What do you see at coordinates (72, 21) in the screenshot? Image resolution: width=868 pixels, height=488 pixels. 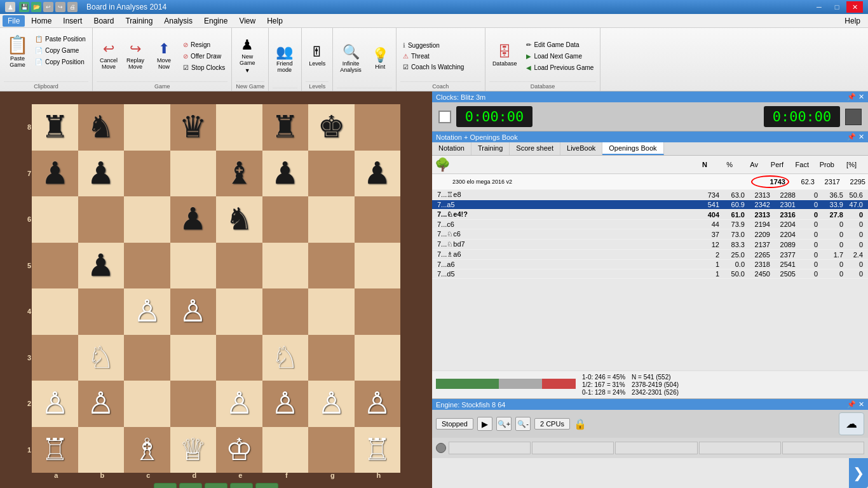 I see `menu-insert: Insert` at bounding box center [72, 21].